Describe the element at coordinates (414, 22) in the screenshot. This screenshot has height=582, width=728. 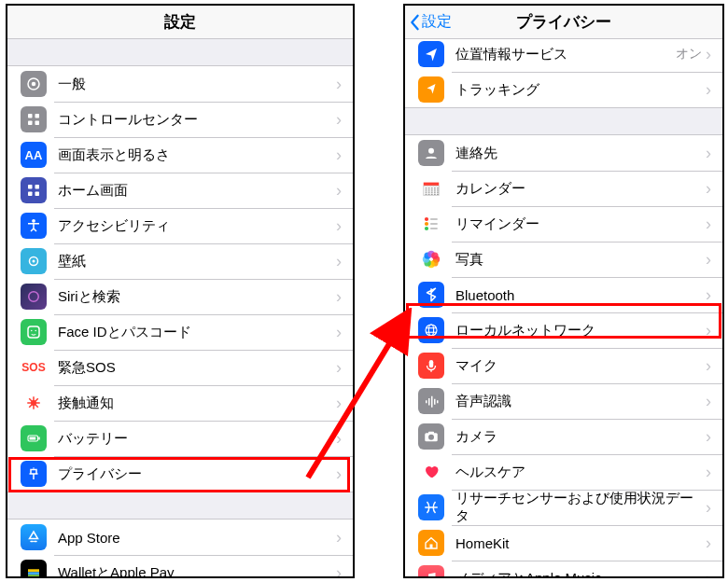
I see `chevron-left-icon` at that location.